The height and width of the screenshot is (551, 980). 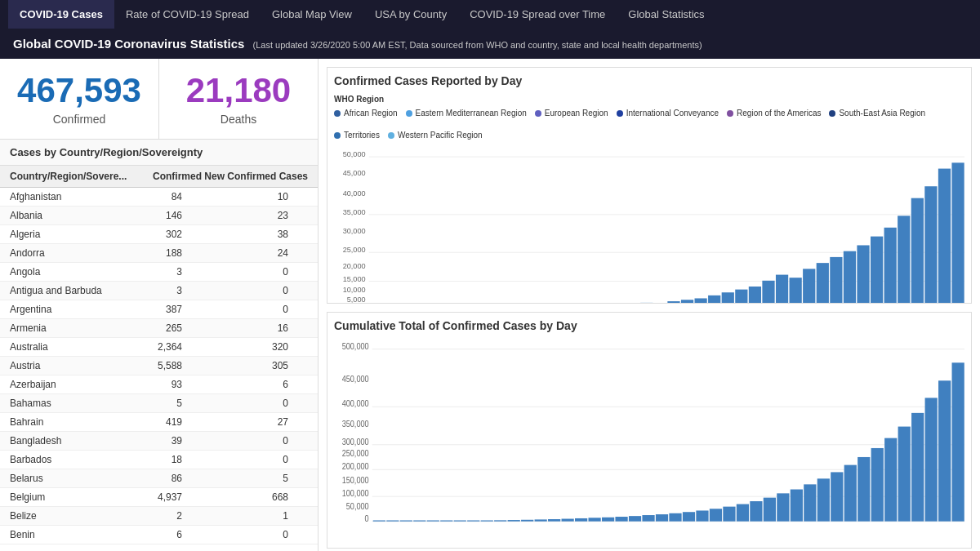 What do you see at coordinates (79, 99) in the screenshot?
I see `confirmed-stat-box: 467,593 Confirmed` at bounding box center [79, 99].